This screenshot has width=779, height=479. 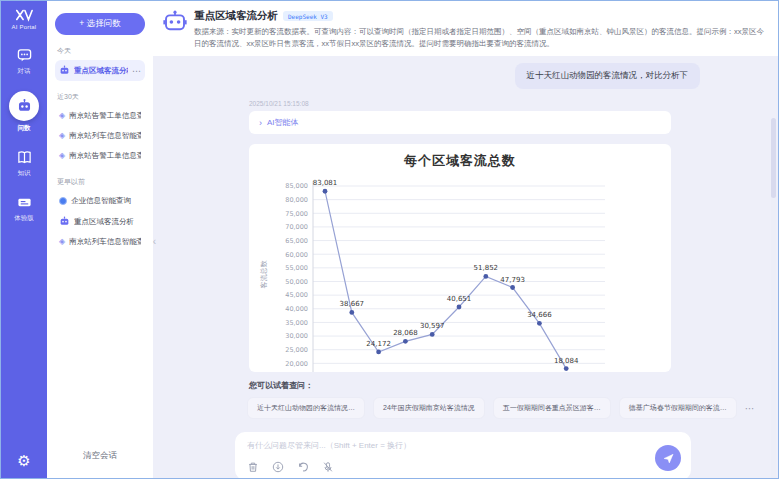 I want to click on message-composer, so click(x=463, y=455).